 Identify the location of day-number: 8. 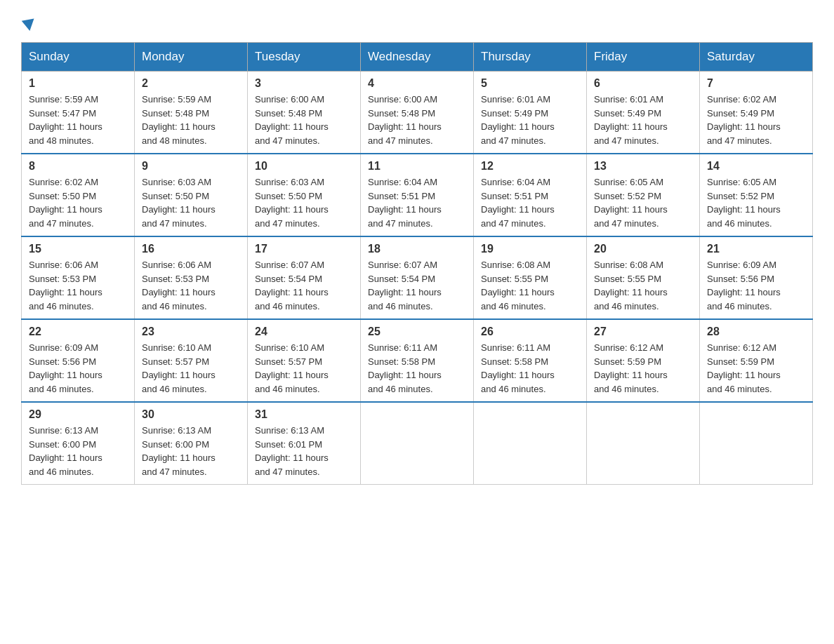
(78, 166).